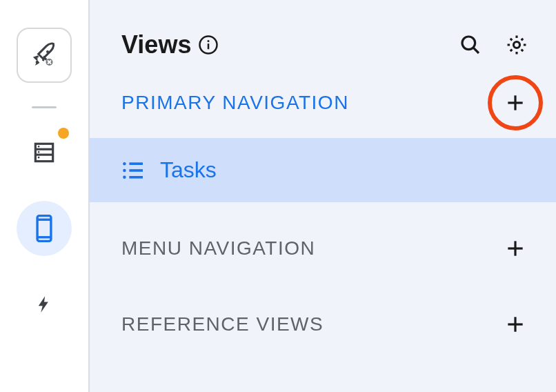 Image resolution: width=556 pixels, height=392 pixels. What do you see at coordinates (44, 228) in the screenshot?
I see `mobile-icon` at bounding box center [44, 228].